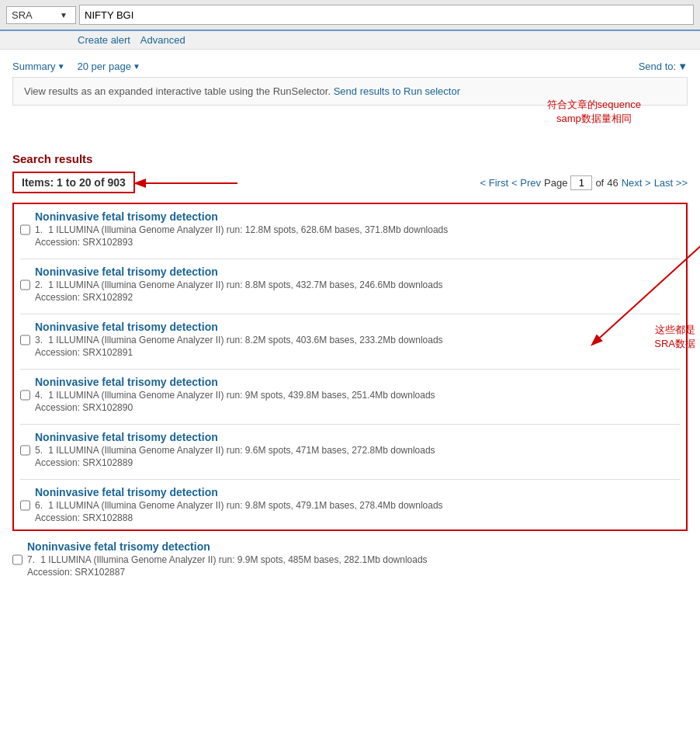 The width and height of the screenshot is (700, 736). What do you see at coordinates (109, 67) in the screenshot?
I see `per-page-button: 20 per page ▼` at bounding box center [109, 67].